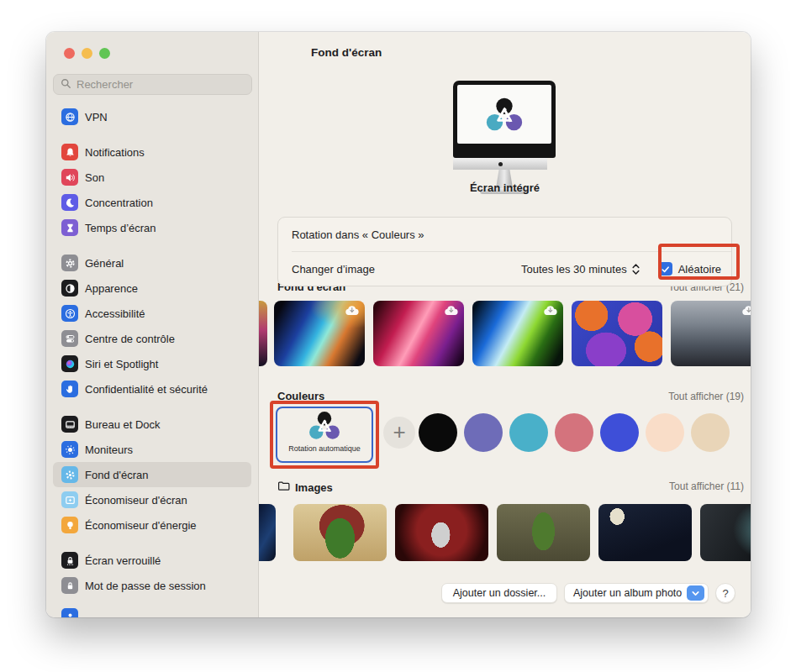  I want to click on add-color-button: +, so click(399, 433).